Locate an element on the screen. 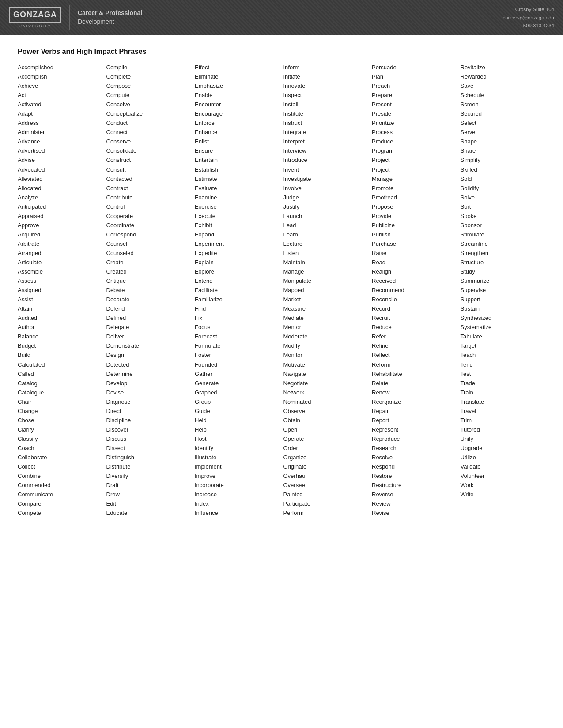 The width and height of the screenshot is (563, 728). word-item: Conceive is located at coordinates (149, 104).